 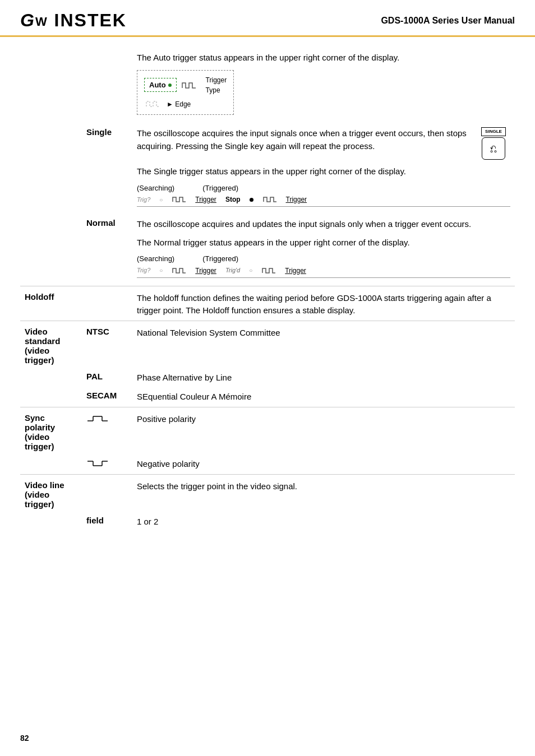 What do you see at coordinates (324, 266) in the screenshot?
I see `normal-trig-diagram: (Searching) (Triggered) Trig? ○ Trigger` at bounding box center [324, 266].